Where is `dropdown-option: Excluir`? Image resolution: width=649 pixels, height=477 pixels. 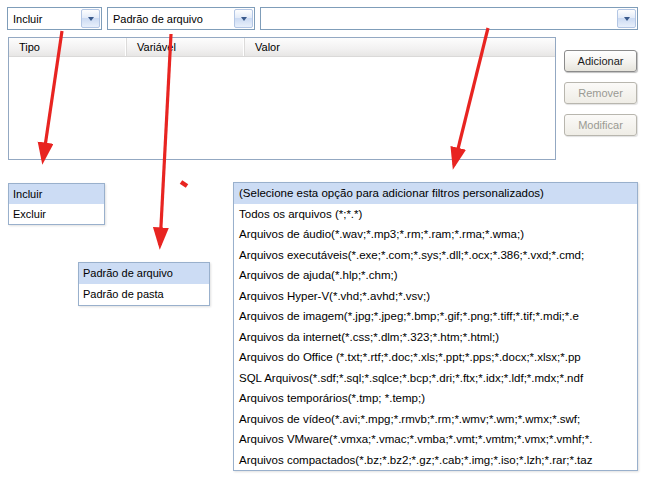
dropdown-option: Excluir is located at coordinates (56, 214).